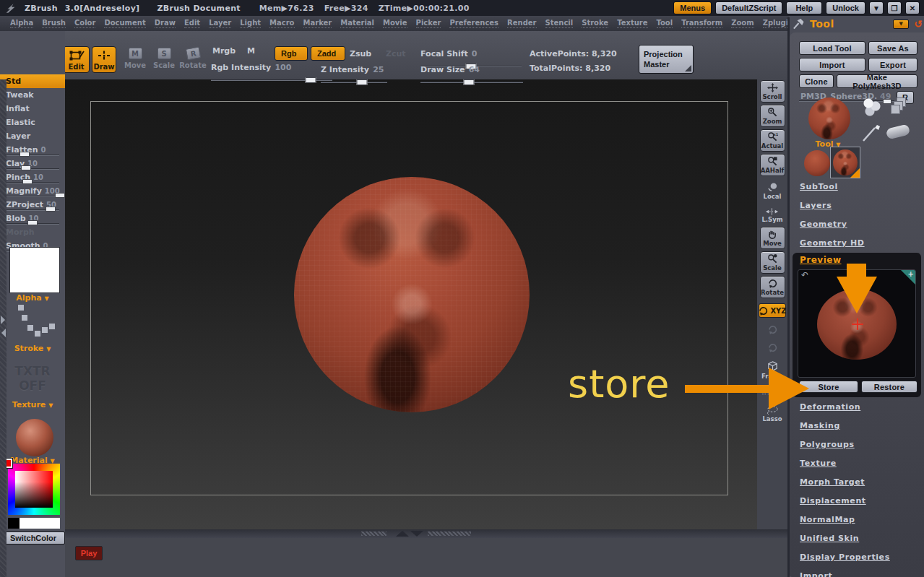  What do you see at coordinates (40, 523) in the screenshot?
I see `secondary-color-white` at bounding box center [40, 523].